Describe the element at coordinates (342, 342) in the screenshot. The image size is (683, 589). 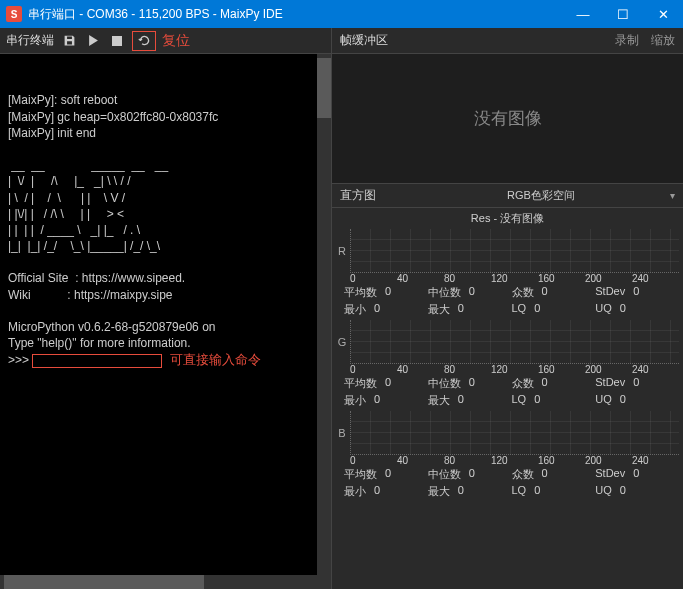
I see `channel-label: G` at that location.